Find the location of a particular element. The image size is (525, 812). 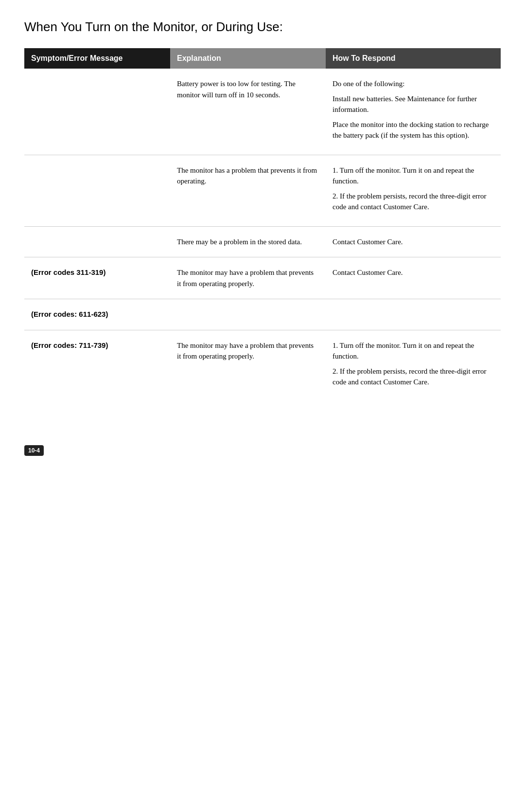

header-respond: How To Respond is located at coordinates (413, 58).